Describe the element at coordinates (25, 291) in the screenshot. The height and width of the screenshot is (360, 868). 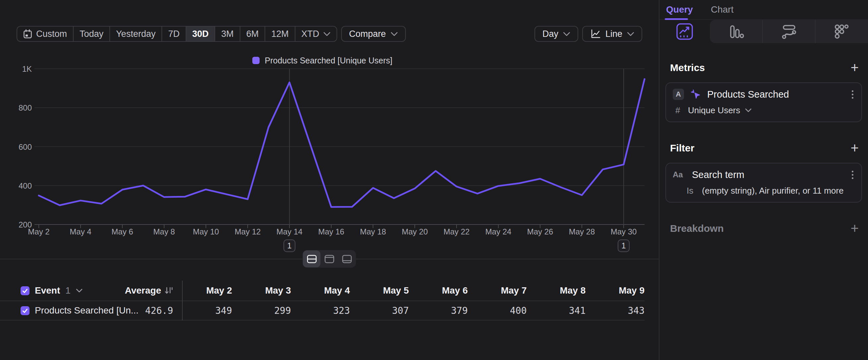
I see `select-all-checkbox` at that location.